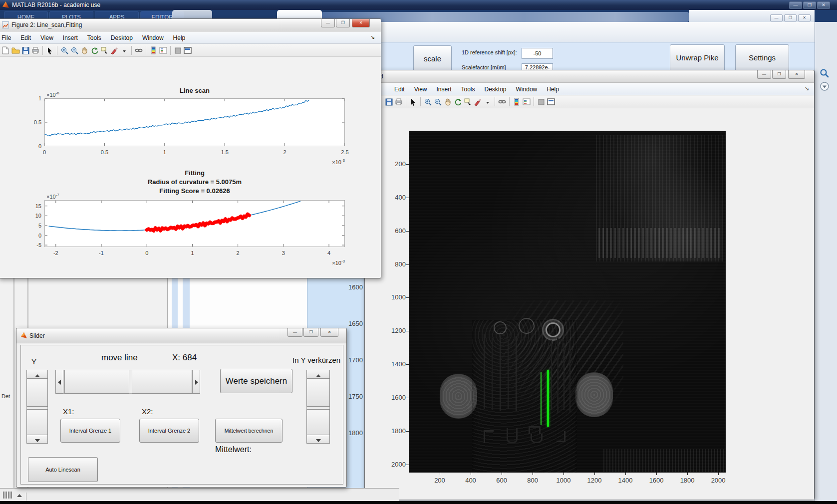 This screenshot has height=504, width=837. Describe the element at coordinates (432, 59) in the screenshot. I see `scale-button: scale` at that location.